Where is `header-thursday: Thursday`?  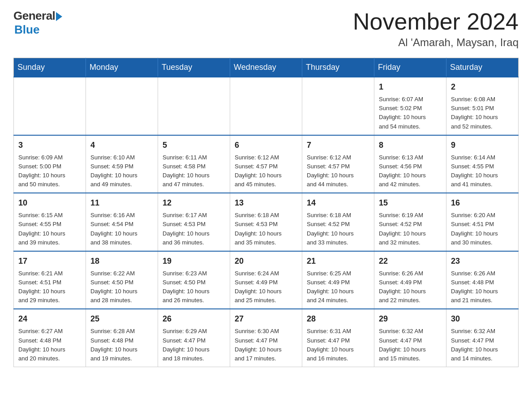 header-thursday: Thursday is located at coordinates (339, 68).